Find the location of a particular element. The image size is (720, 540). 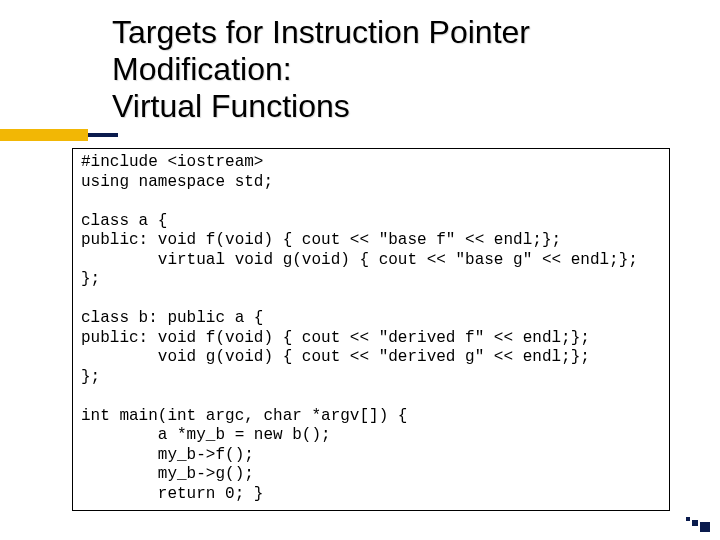

code-line: my_b->f(); is located at coordinates (168, 455).